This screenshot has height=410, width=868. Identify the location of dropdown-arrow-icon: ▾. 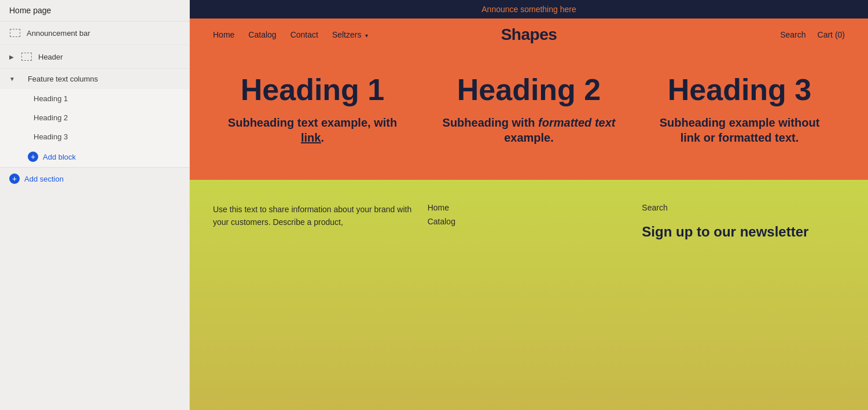
(367, 36).